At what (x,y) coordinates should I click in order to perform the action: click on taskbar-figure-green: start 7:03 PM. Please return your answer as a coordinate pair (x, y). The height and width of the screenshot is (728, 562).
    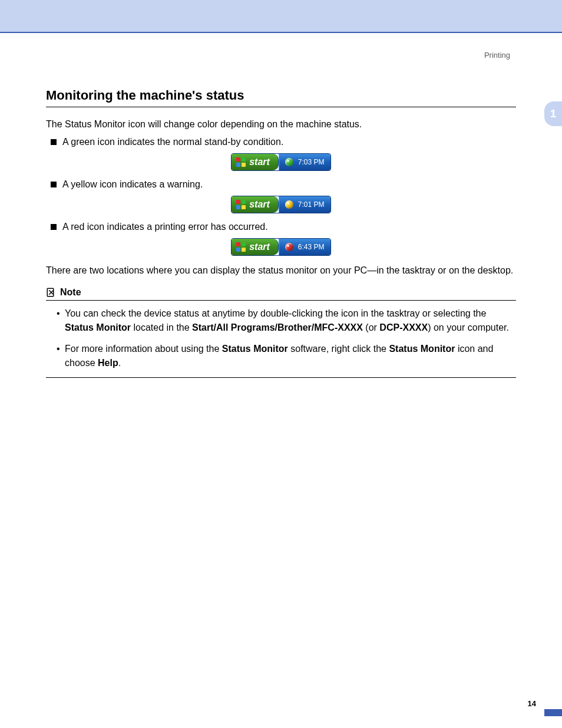
    Looking at the image, I should click on (281, 162).